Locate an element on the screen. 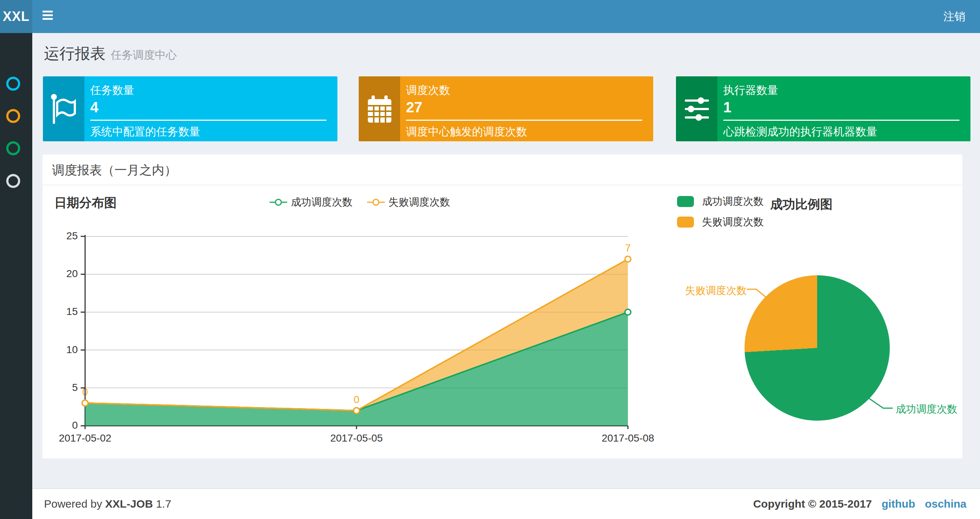  logo-text: XXL is located at coordinates (16, 16).